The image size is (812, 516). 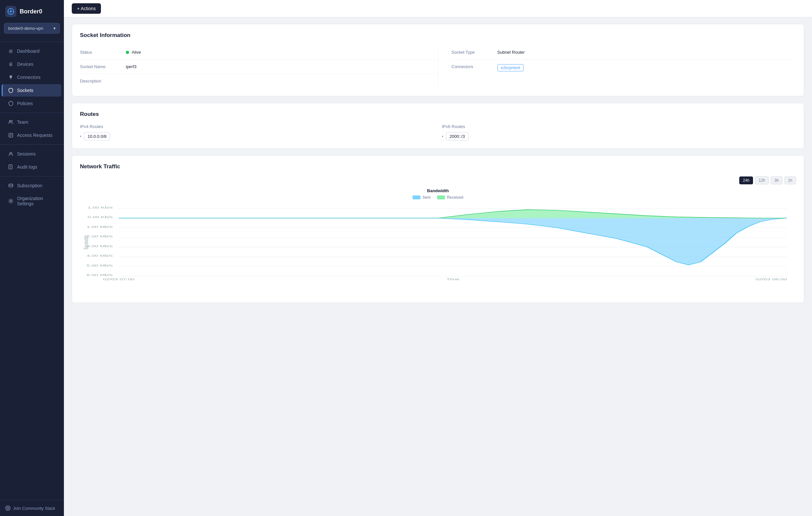 I want to click on svg-text: 4.00 Mb/s, so click(x=100, y=256).